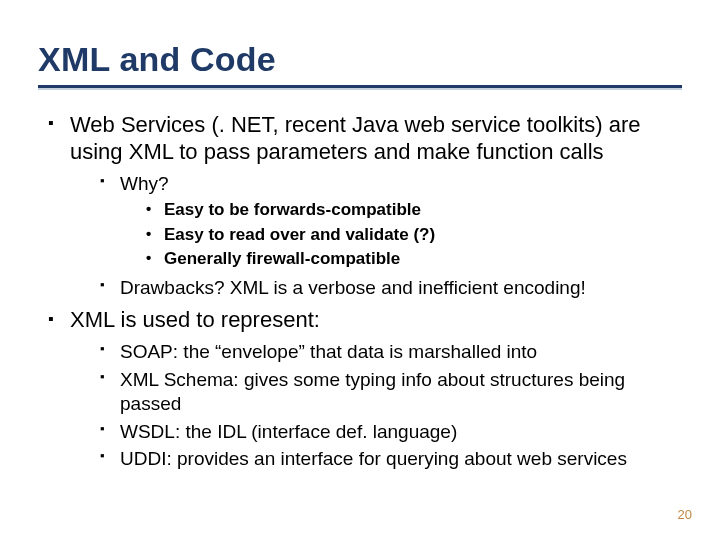 This screenshot has height=540, width=720. What do you see at coordinates (374, 458) in the screenshot?
I see `bullet-text: UDDI: provides an interface for querying…` at bounding box center [374, 458].